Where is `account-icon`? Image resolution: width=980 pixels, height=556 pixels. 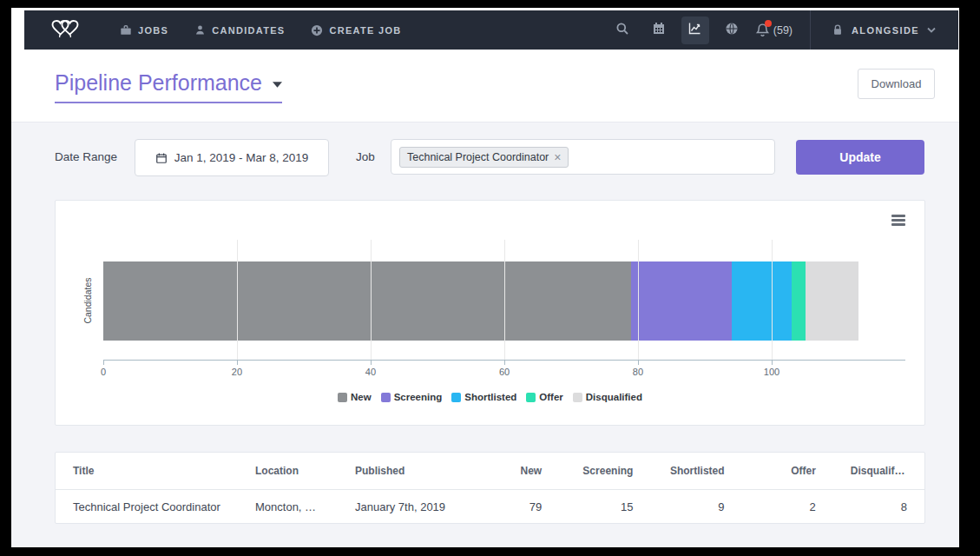 account-icon is located at coordinates (838, 30).